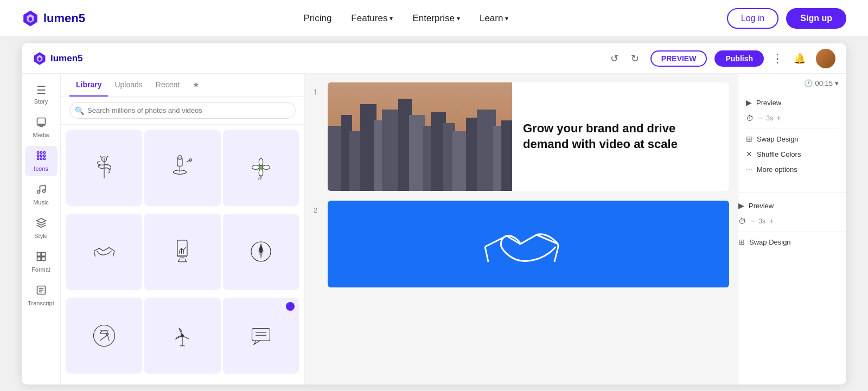 The width and height of the screenshot is (868, 391). Describe the element at coordinates (182, 252) in the screenshot. I see `icon-cell-mobile-chart` at that location.